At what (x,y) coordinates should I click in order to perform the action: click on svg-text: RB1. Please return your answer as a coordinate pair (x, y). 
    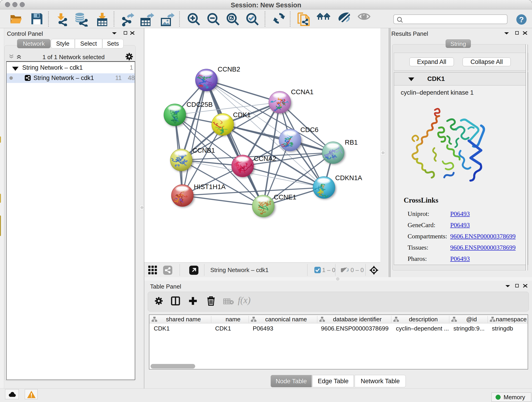
    Looking at the image, I should click on (351, 142).